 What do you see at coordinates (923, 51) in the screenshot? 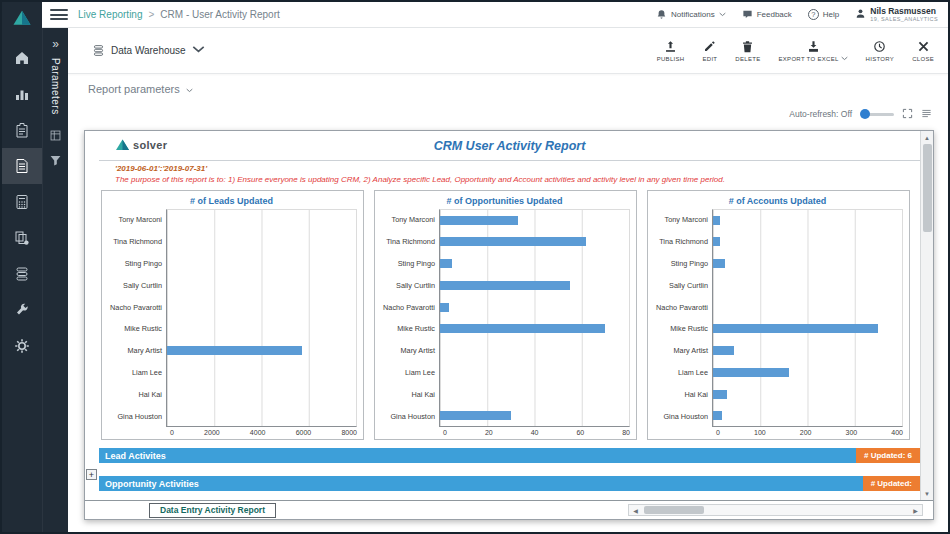
I see `close-button: CLOSE` at bounding box center [923, 51].